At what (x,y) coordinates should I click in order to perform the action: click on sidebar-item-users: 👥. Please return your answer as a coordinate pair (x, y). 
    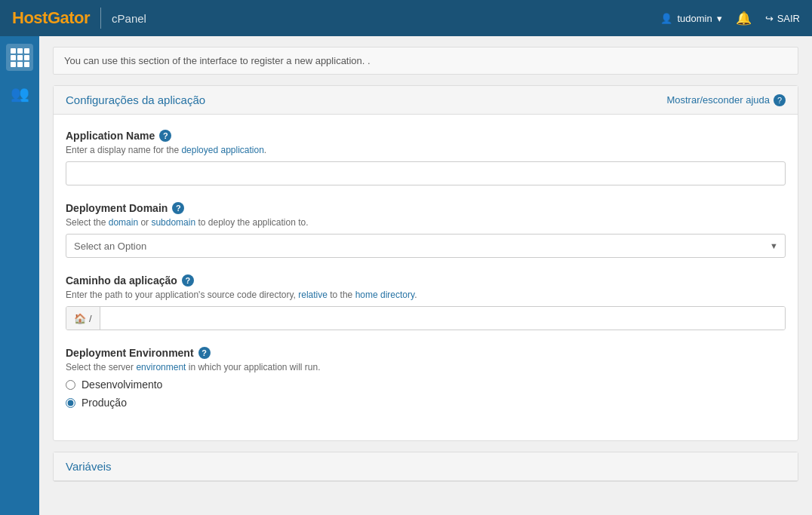
    Looking at the image, I should click on (20, 93).